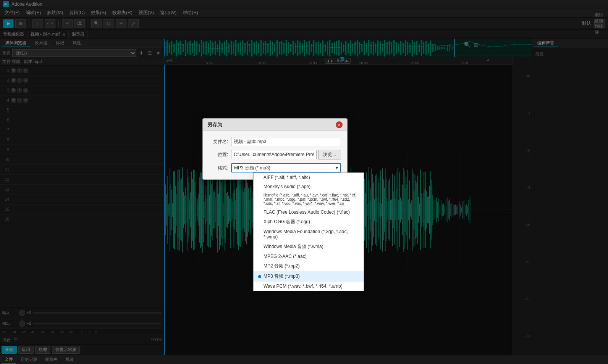  Describe the element at coordinates (330, 155) in the screenshot. I see `browse-btn: 浏览...` at that location.